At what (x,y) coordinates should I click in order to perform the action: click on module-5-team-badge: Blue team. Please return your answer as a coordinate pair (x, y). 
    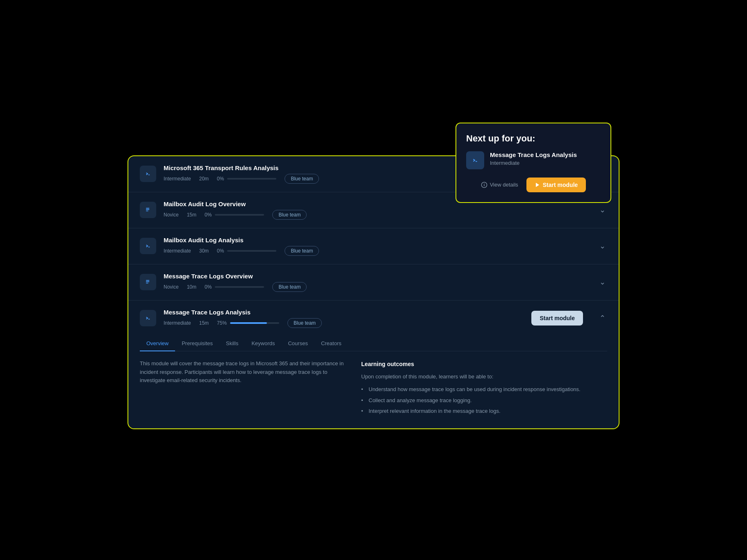
    Looking at the image, I should click on (305, 323).